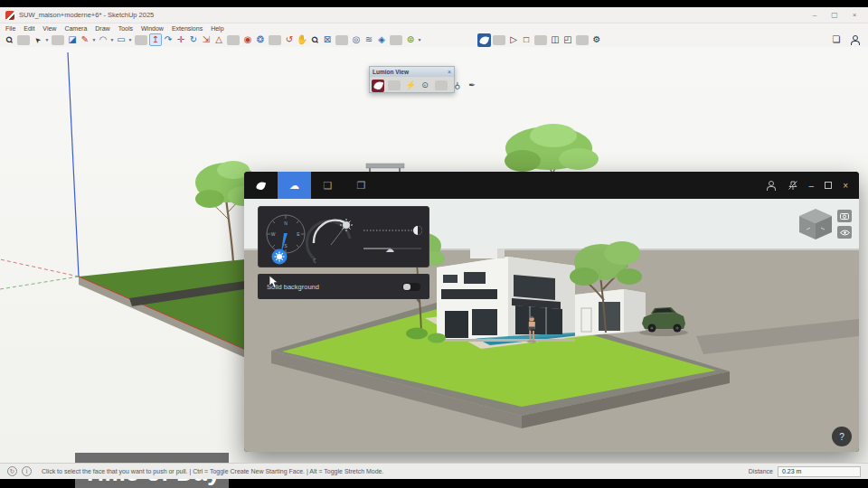 The height and width of the screenshot is (488, 868). I want to click on info-icon: i, so click(27, 472).